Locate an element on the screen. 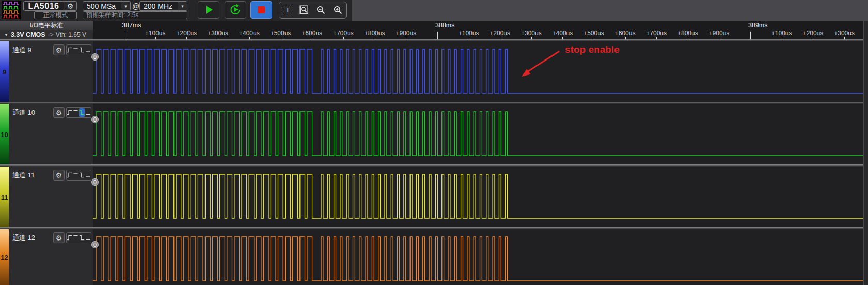  channel-row-10: 10 通道 10 ⚙ is located at coordinates (46, 134).